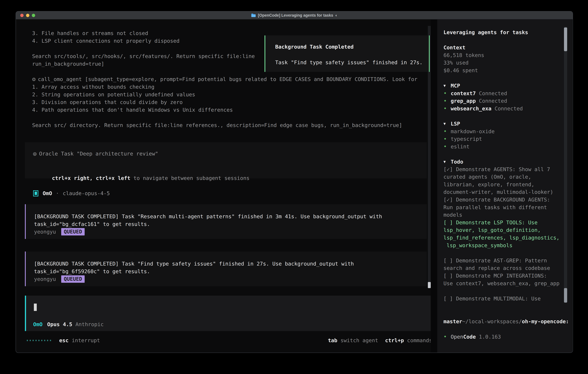  Describe the element at coordinates (35, 154) in the screenshot. I see `oracle-icon: ◎` at that location.